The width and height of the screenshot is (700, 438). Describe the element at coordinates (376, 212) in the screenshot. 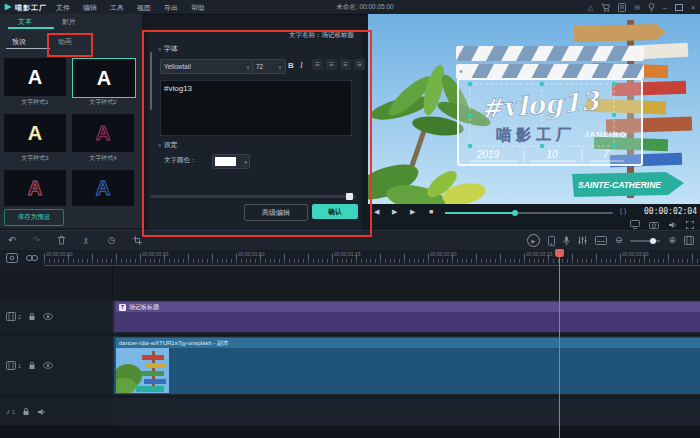

I see `previous-frame-button: ◀` at that location.